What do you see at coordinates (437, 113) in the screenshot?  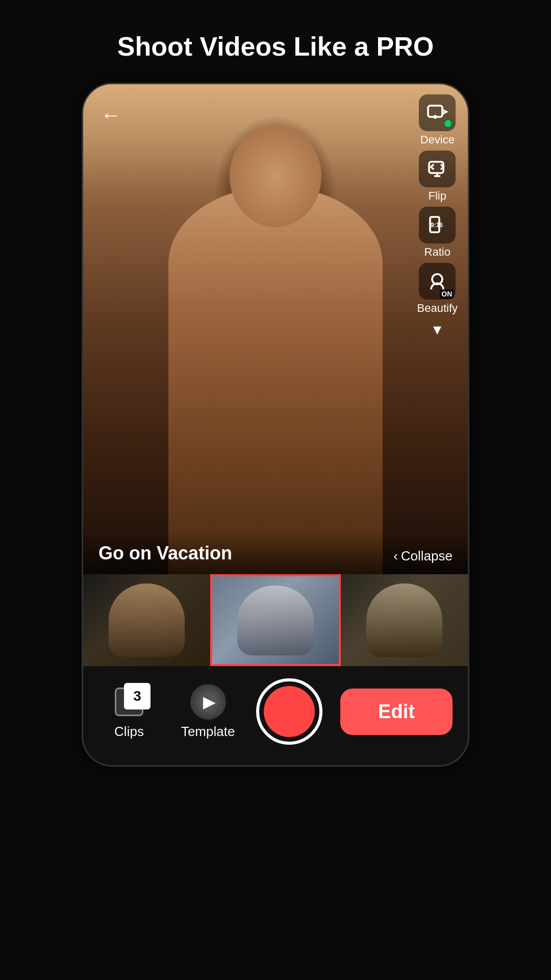 I see `device-icon-bg` at bounding box center [437, 113].